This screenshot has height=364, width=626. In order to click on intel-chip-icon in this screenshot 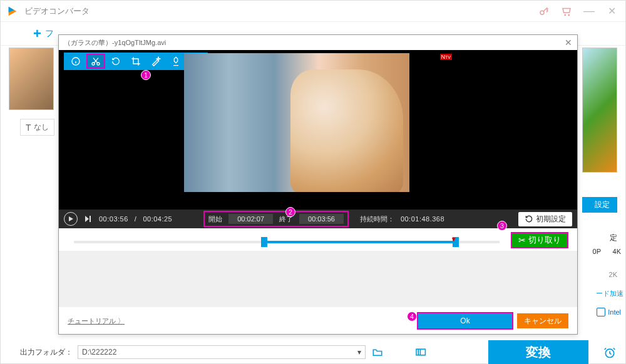, I will do `click(601, 312)`.